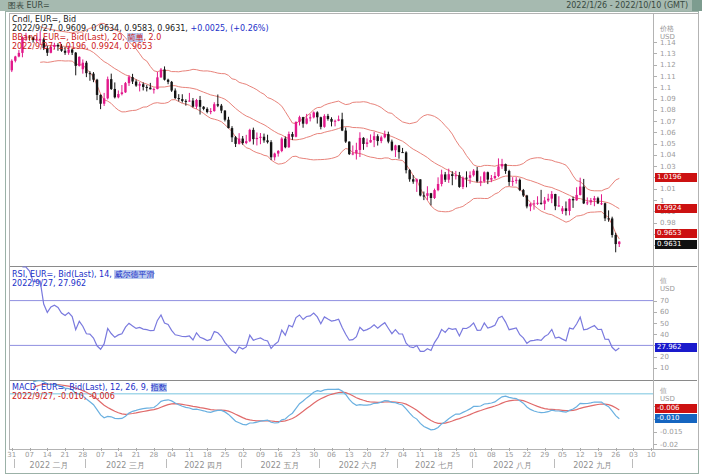 The image size is (702, 474). What do you see at coordinates (668, 223) in the screenshot?
I see `price-tick-label: 0.98` at bounding box center [668, 223].